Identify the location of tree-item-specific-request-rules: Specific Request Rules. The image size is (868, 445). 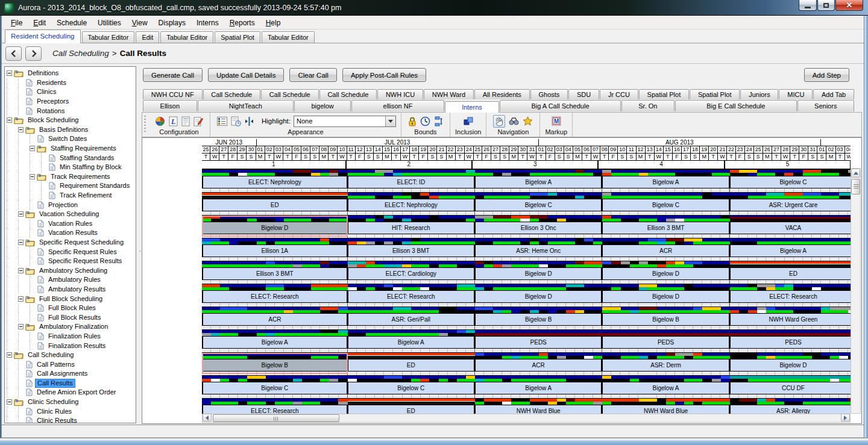
(71, 252).